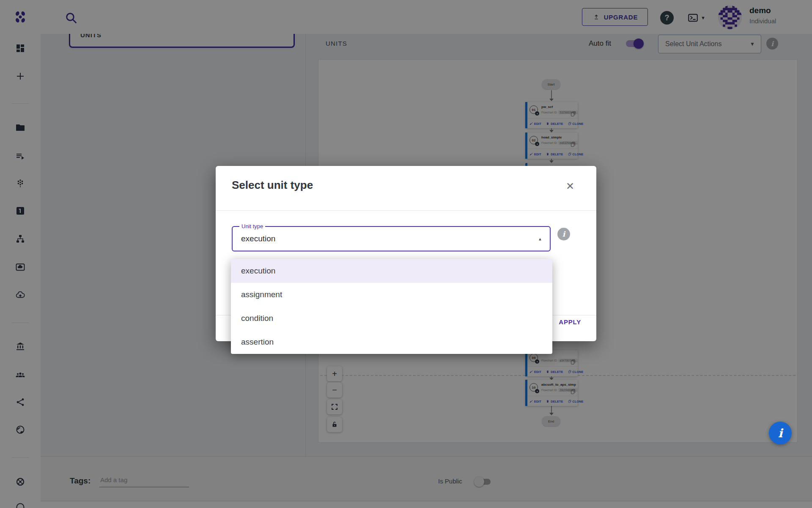 This screenshot has height=508, width=812. Describe the element at coordinates (540, 239) in the screenshot. I see `dropdown-arrow-icon: ▲` at that location.